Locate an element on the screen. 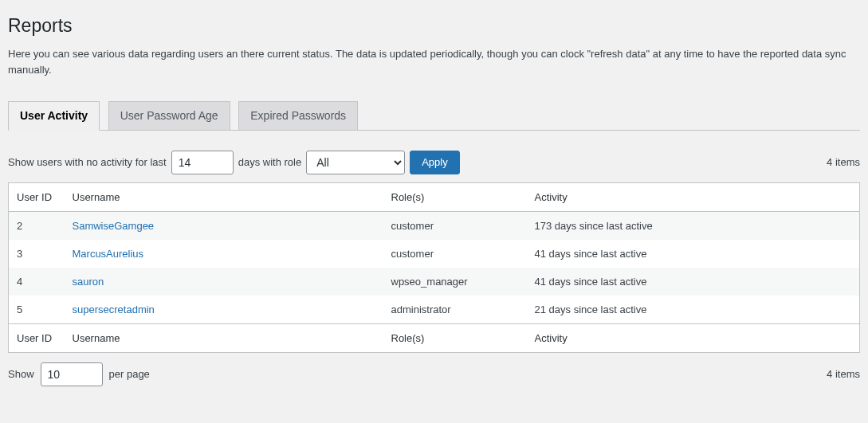 The image size is (868, 423). col-footer-roles: Role(s) is located at coordinates (455, 338).